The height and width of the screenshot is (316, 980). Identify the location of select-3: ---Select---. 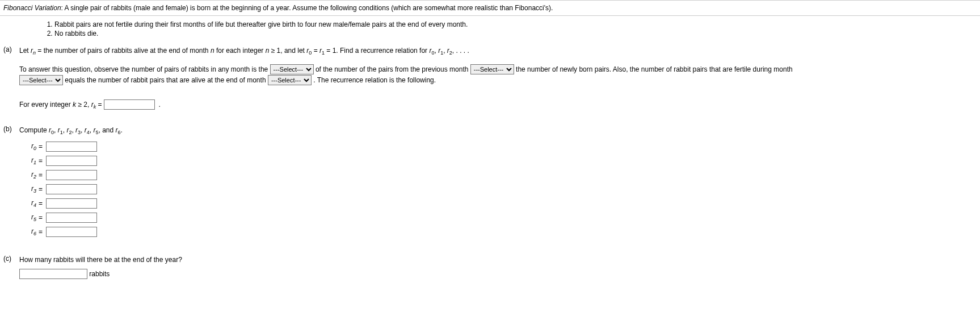
(41, 80).